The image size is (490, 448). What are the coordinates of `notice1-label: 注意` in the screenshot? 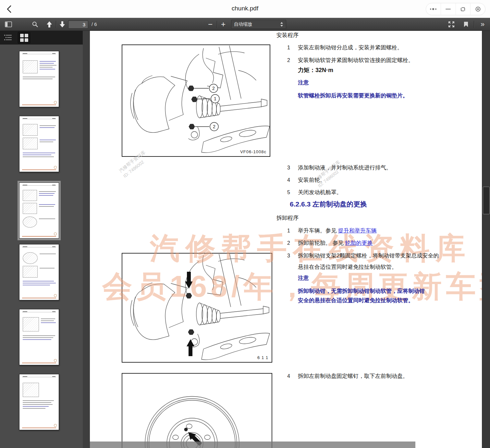 It's located at (303, 82).